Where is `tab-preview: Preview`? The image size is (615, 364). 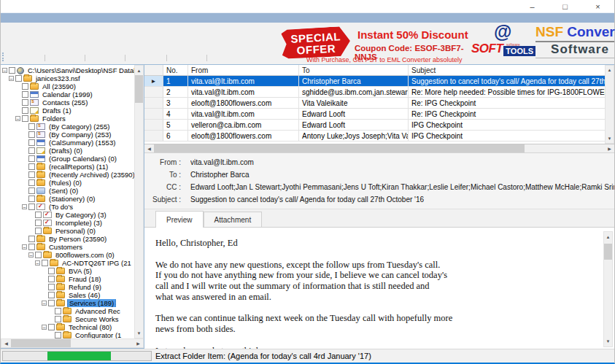
tab-preview: Preview is located at coordinates (179, 219).